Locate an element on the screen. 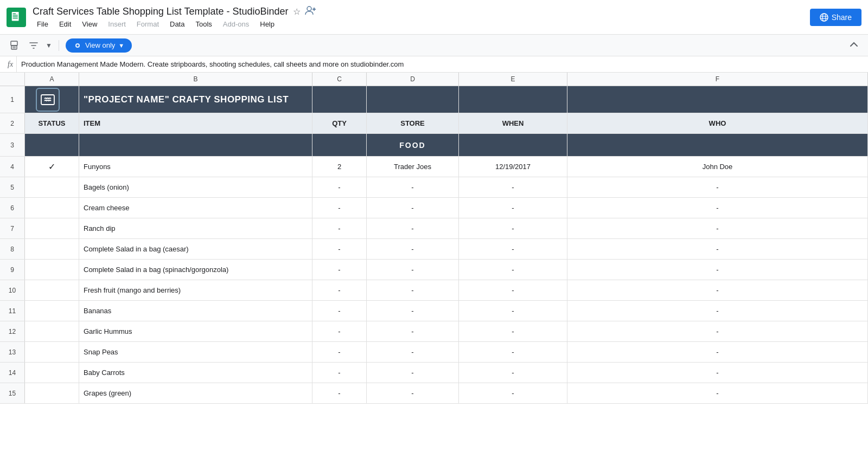 The height and width of the screenshot is (459, 868). row-num-13: 13 is located at coordinates (12, 352).